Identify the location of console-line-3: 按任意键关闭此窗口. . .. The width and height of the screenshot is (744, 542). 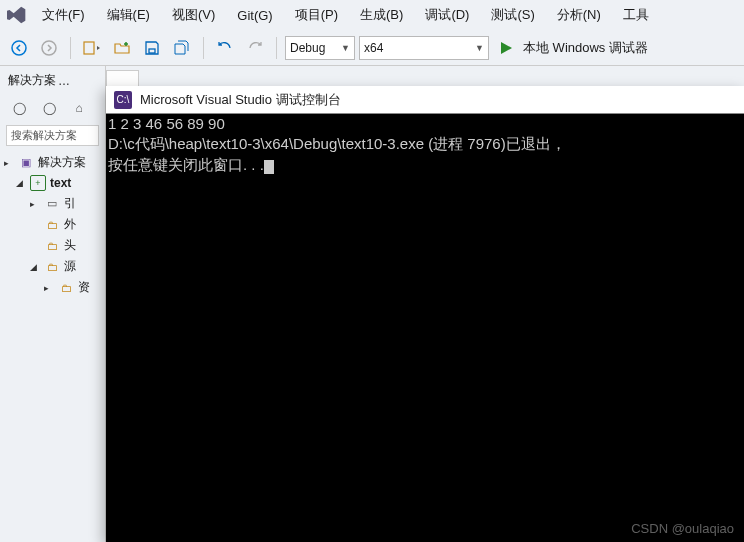
(186, 164).